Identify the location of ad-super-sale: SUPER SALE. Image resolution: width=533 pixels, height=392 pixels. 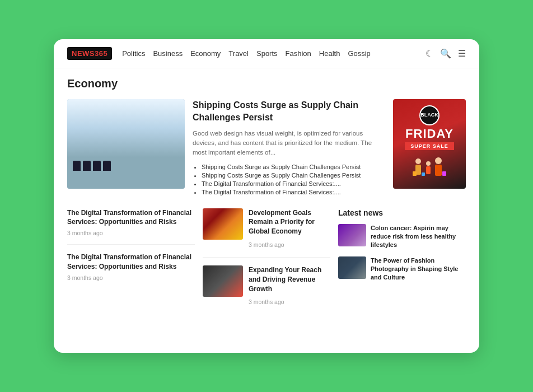
(429, 146).